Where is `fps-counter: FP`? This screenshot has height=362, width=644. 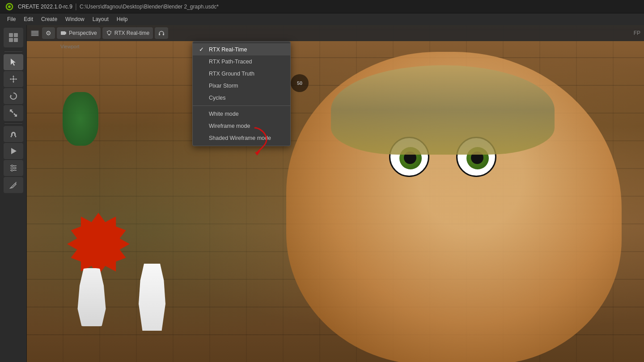 fps-counter: FP is located at coordinates (637, 33).